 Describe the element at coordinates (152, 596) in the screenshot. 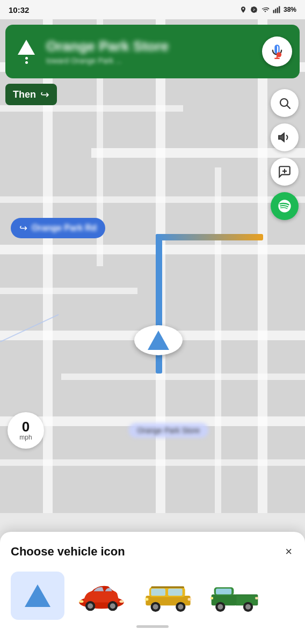

I see `vehicle-icons` at that location.